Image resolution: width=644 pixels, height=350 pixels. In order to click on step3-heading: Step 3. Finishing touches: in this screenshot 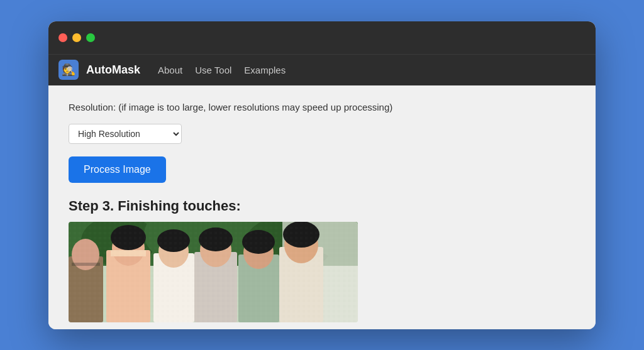, I will do `click(322, 206)`.